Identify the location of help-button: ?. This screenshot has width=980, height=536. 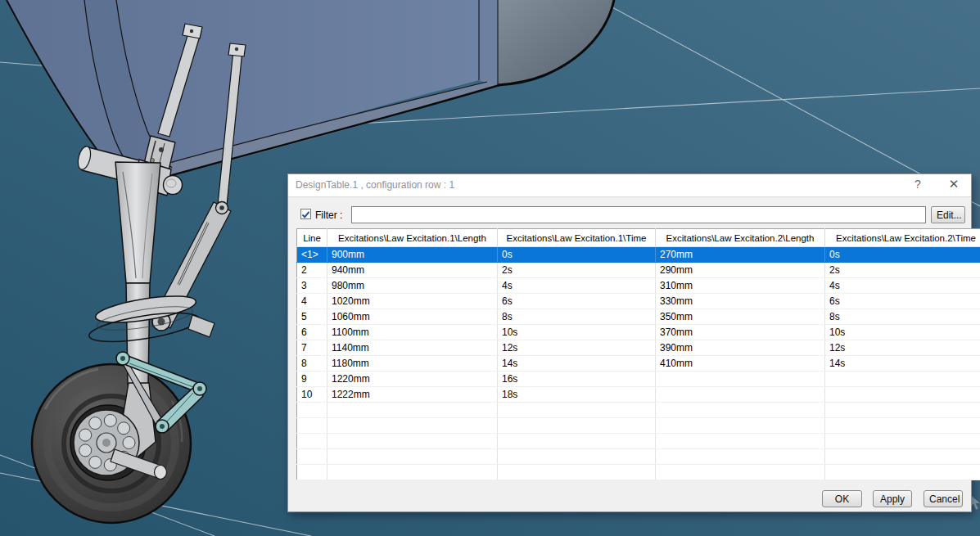
(918, 185).